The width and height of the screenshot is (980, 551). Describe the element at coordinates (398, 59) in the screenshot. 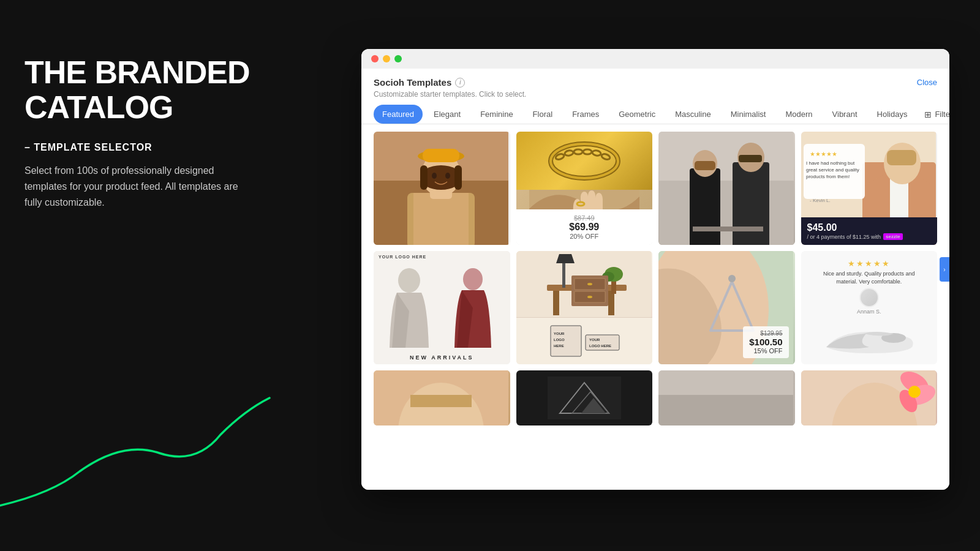

I see `maximize-traffic-light` at that location.